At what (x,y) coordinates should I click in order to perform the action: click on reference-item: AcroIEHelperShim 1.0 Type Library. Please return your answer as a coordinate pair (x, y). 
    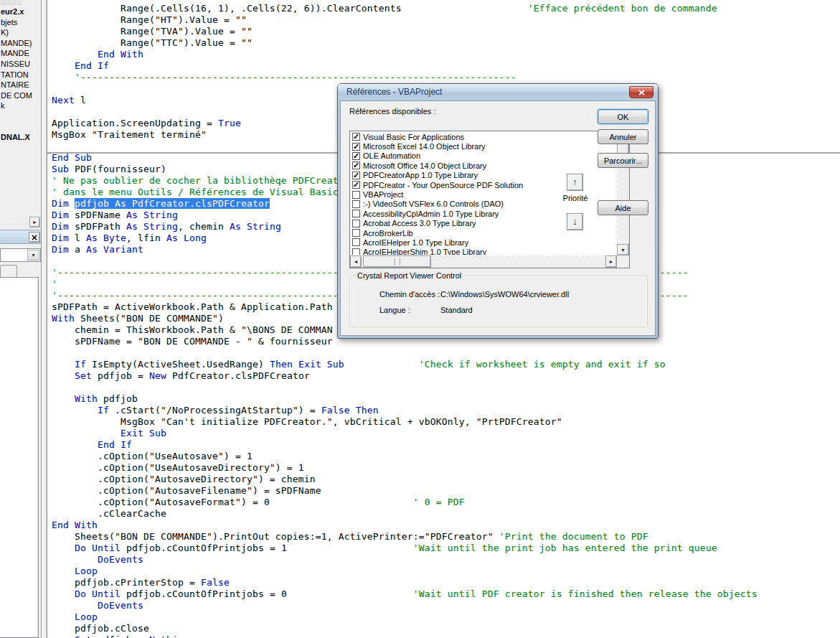
    Looking at the image, I should click on (483, 251).